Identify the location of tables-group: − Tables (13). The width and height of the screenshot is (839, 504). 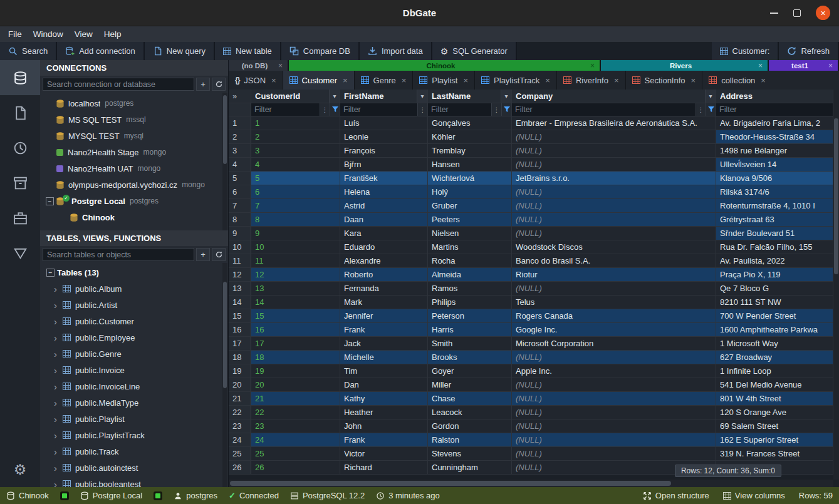
(134, 272).